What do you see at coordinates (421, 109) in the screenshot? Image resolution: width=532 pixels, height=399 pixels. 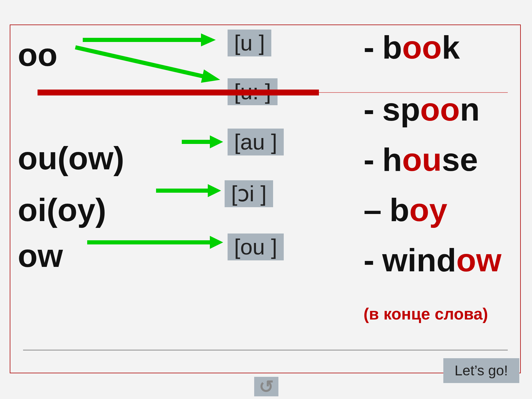 I see `example-spoon: - spoon` at bounding box center [421, 109].